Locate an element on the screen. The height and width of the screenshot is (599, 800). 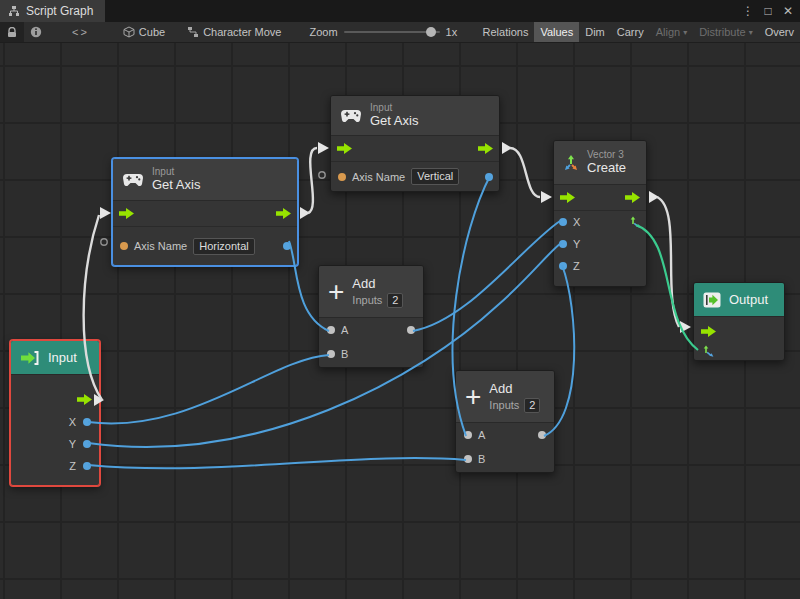
flow-in-arrow is located at coordinates (546, 197).